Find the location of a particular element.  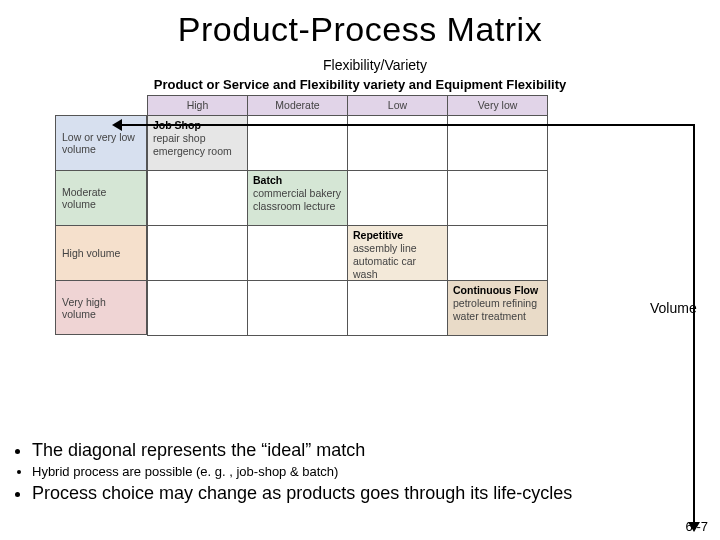

cell-text: petroleum refining water treatment is located at coordinates (495, 310).